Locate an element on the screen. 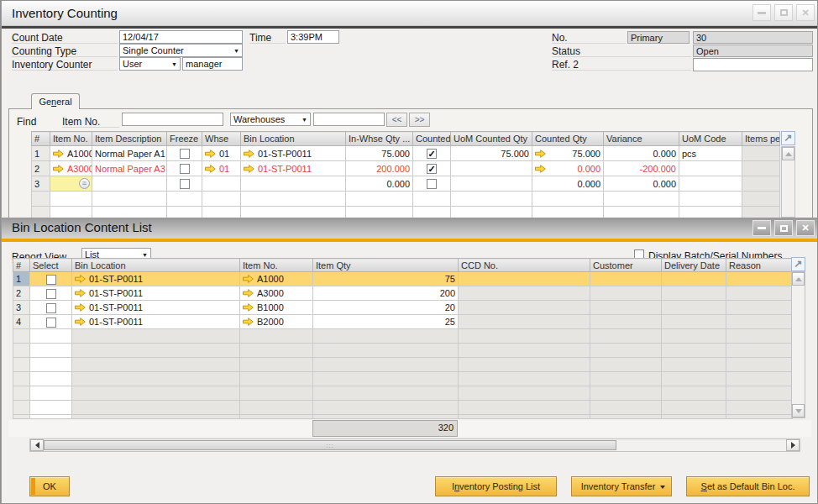 The width and height of the screenshot is (818, 504). row-number-cell: 4 is located at coordinates (22, 323).